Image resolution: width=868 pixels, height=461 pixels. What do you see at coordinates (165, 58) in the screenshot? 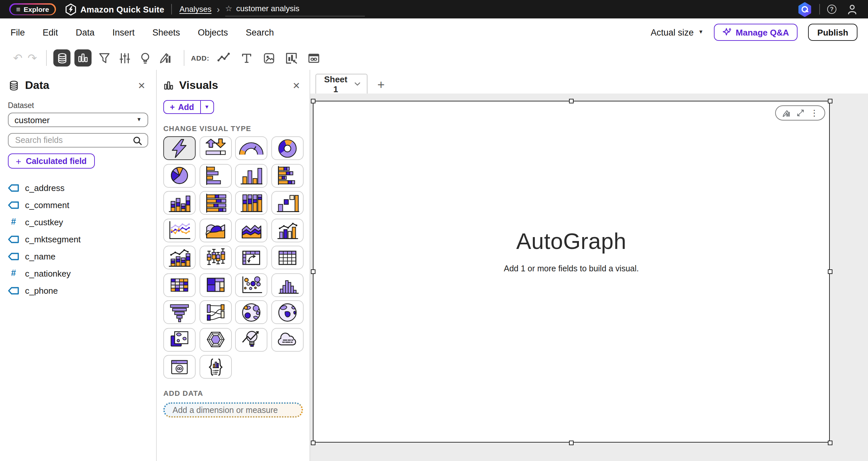
I see `edit-visuals-button` at bounding box center [165, 58].